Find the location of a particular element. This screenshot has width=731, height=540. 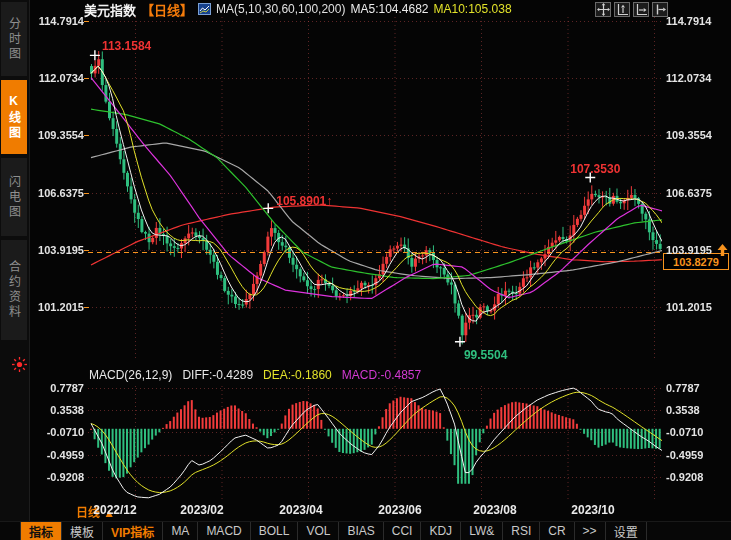

toolbar-button-cr: CR is located at coordinates (557, 531).